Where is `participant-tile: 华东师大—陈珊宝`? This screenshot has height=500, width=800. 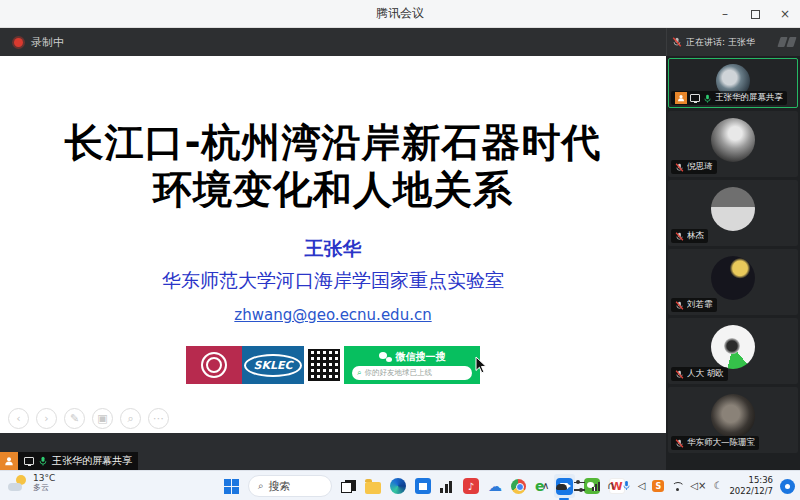 participant-tile: 华东师大—陈珊宝 is located at coordinates (733, 420).